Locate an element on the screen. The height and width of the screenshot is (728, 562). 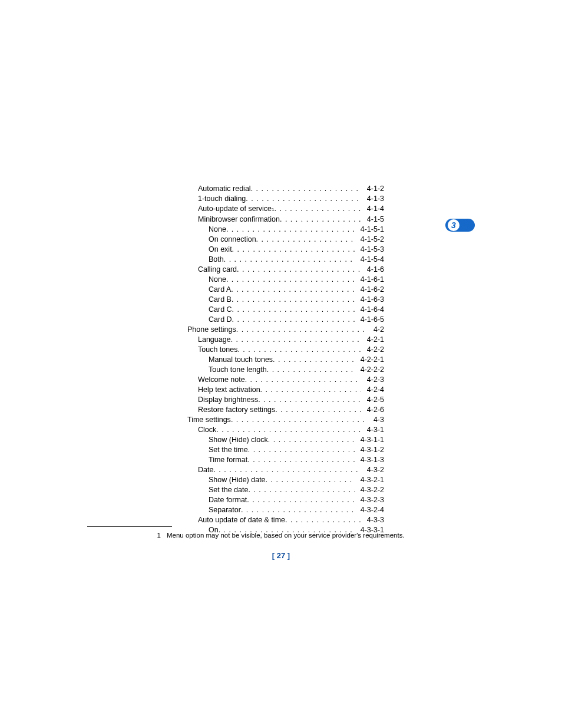
toc-label: Phone settings is located at coordinates (212, 330).